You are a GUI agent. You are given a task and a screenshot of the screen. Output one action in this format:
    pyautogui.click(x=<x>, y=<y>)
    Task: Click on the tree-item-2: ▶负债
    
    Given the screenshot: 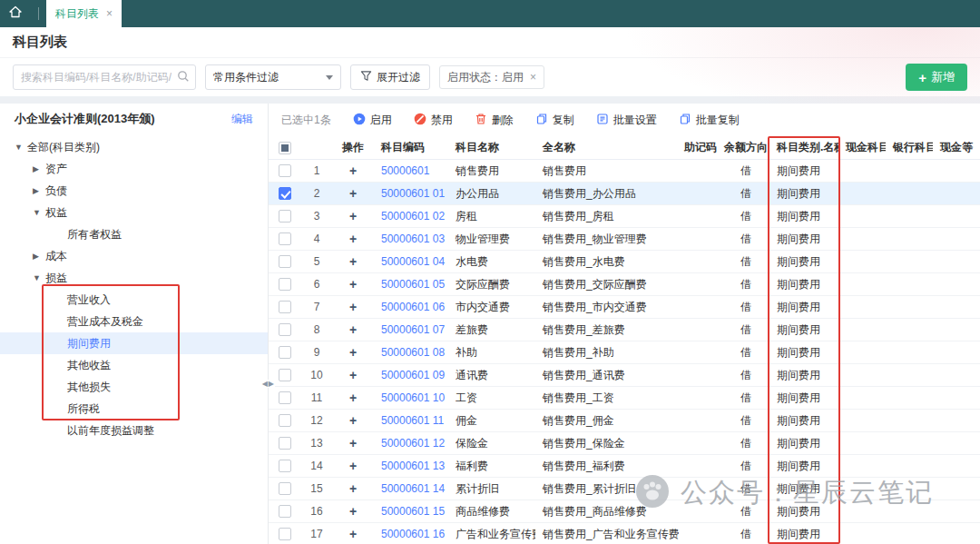 What is the action you would take?
    pyautogui.click(x=134, y=191)
    